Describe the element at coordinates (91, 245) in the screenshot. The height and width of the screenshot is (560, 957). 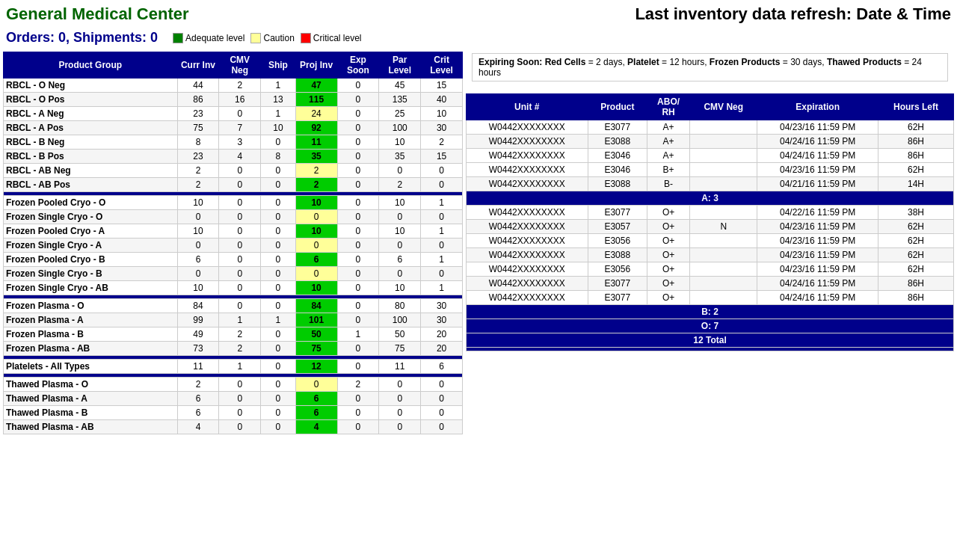
I see `cell-group: Frozen Single Cryo - A` at that location.